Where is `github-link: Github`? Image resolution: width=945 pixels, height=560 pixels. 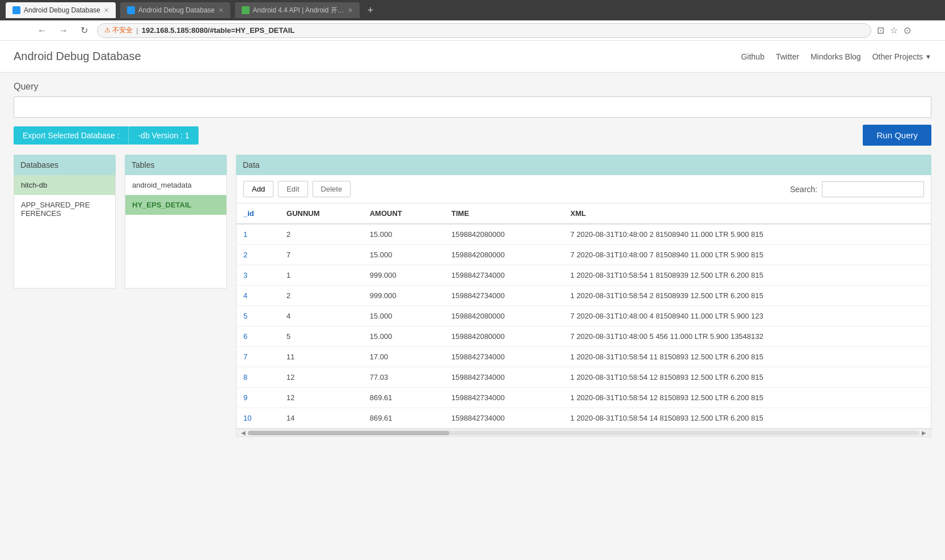
github-link: Github is located at coordinates (752, 57).